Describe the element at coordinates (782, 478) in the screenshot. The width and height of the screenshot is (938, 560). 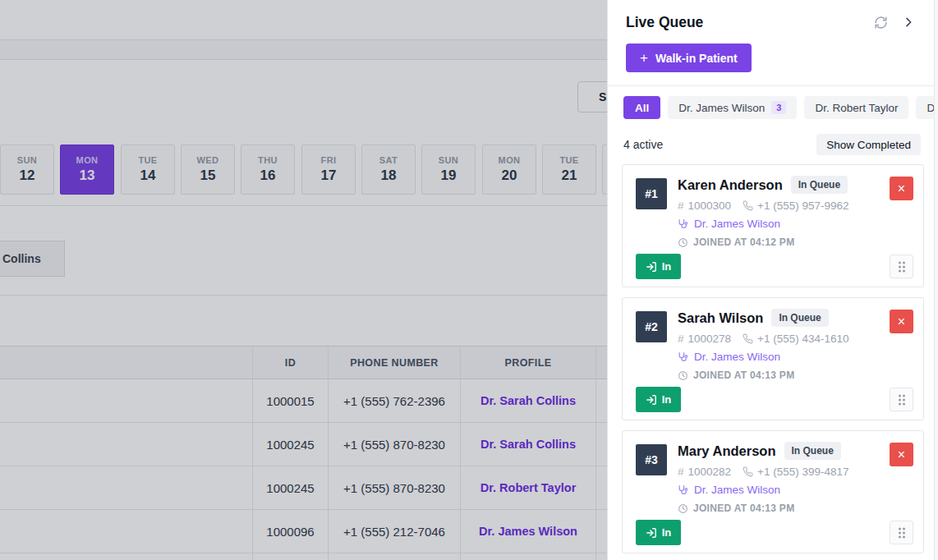
I see `queue-card-body: Mary Anderson In Queue #1000282 +1 (555)…` at that location.